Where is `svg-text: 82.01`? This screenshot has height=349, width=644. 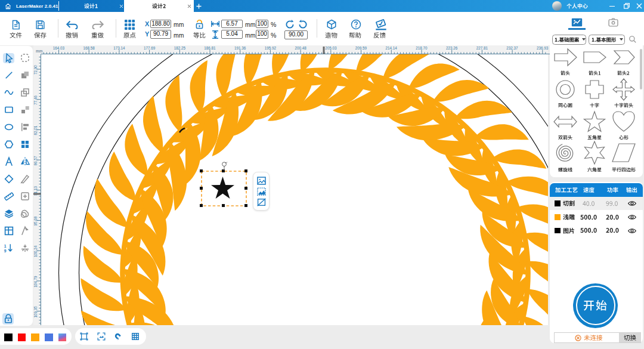
svg-text: 82.01 is located at coordinates (36, 130).